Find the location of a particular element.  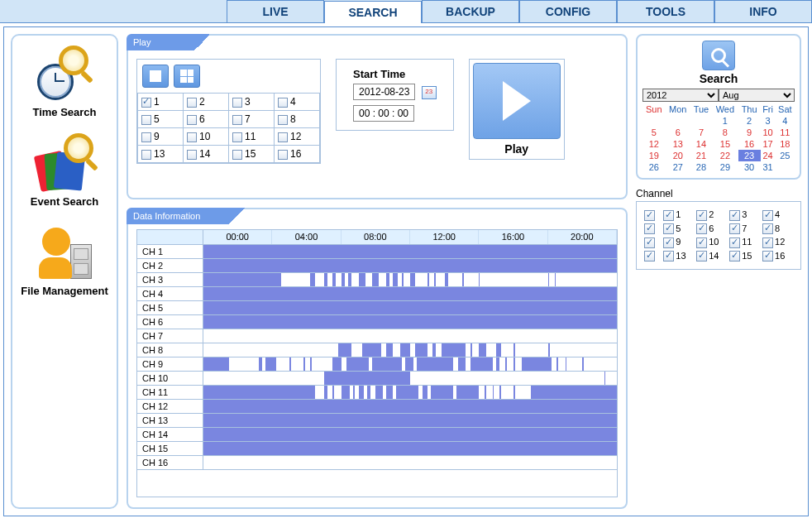

calendar-day-8: 8 is located at coordinates (725, 132).